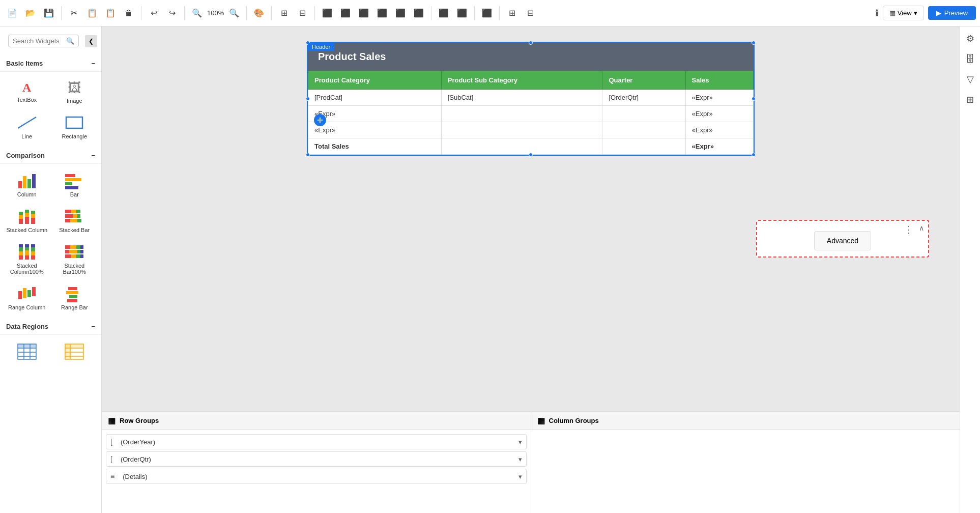 This screenshot has height=513, width=980. Describe the element at coordinates (530, 13) in the screenshot. I see `ungroup-button: ⊟` at that location.